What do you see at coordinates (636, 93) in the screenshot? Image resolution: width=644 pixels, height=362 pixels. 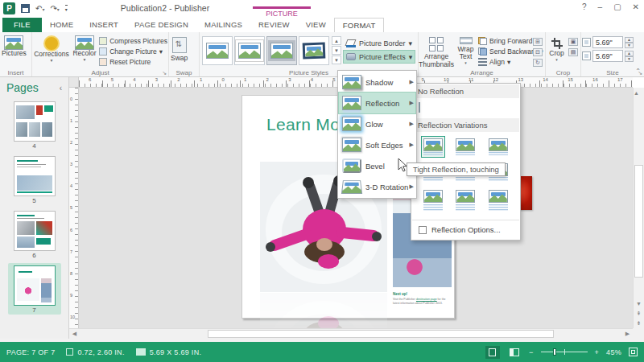 I see `scroll-up-icon: ▲` at bounding box center [636, 93].